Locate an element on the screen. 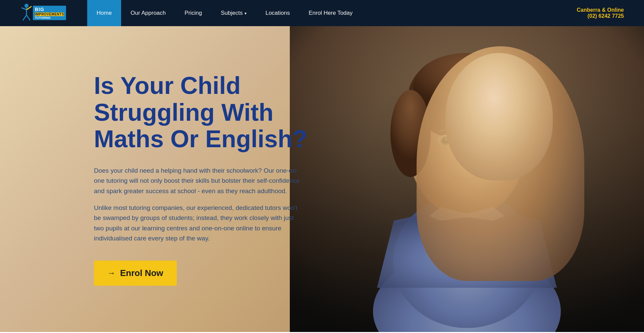 This screenshot has width=644, height=333. logo-improvements: IMPROVEMENTS is located at coordinates (50, 14).